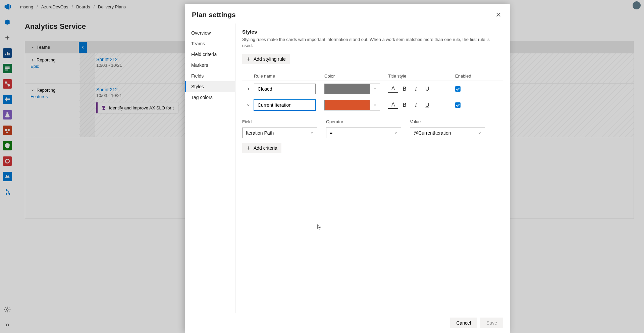 This screenshot has width=644, height=333. I want to click on collapse-rule-button, so click(248, 105).